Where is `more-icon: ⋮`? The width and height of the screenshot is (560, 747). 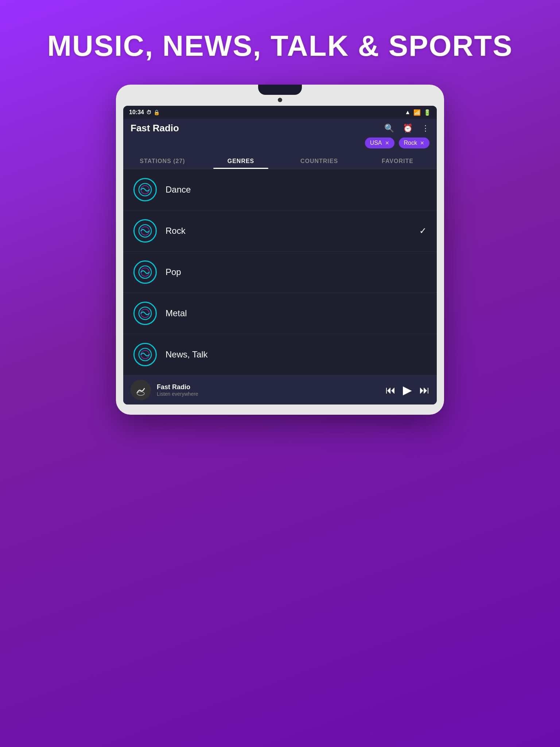 more-icon: ⋮ is located at coordinates (425, 128).